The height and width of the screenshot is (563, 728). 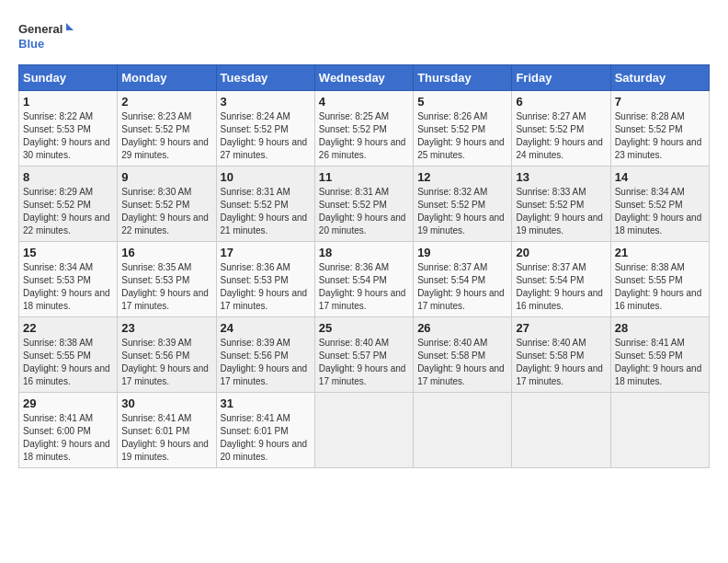 What do you see at coordinates (561, 327) in the screenshot?
I see `day-number: 27` at bounding box center [561, 327].